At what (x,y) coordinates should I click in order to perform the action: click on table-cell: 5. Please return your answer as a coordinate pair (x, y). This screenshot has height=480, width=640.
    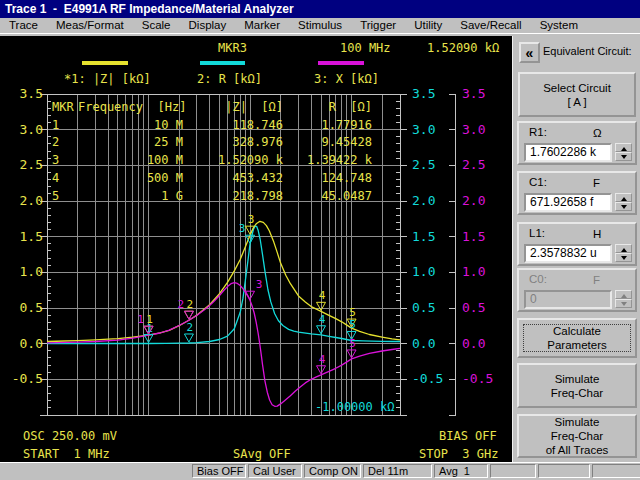
    Looking at the image, I should click on (65, 196).